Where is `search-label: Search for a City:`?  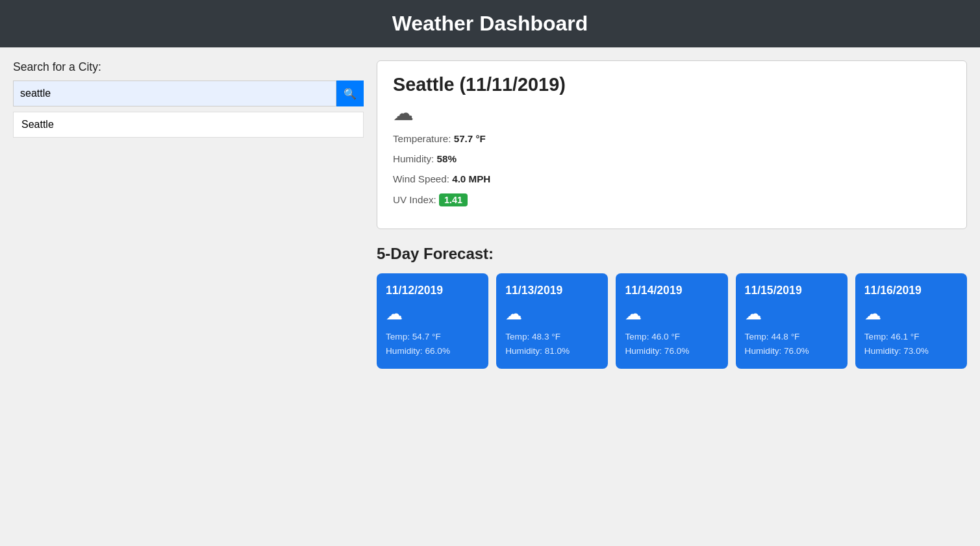
search-label: Search for a City: is located at coordinates (188, 68).